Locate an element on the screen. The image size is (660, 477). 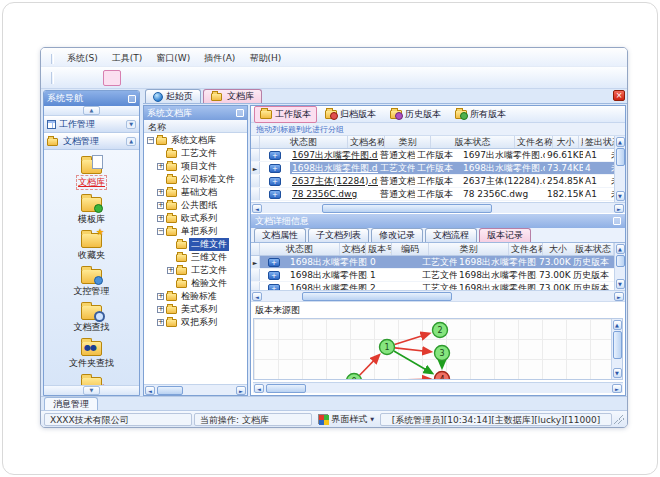
tab-start-page: 起始页 is located at coordinates (173, 96).